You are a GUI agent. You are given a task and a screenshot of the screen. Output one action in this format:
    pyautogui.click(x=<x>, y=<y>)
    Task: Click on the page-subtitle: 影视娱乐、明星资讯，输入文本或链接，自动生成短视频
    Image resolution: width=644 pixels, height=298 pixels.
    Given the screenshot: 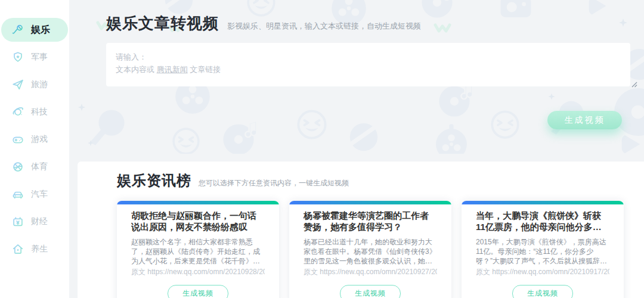 What is the action you would take?
    pyautogui.click(x=324, y=26)
    